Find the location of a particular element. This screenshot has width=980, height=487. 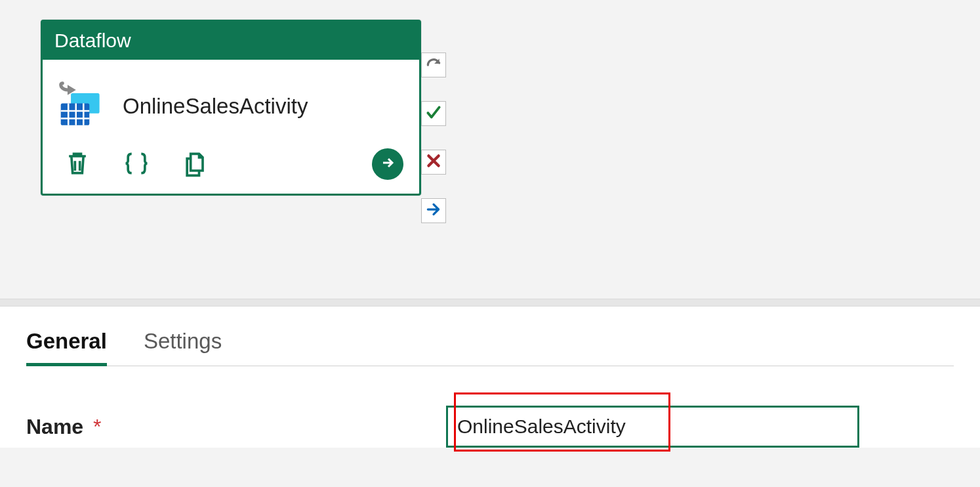

activity-body: OnlineSalesActivity is located at coordinates (231, 102).